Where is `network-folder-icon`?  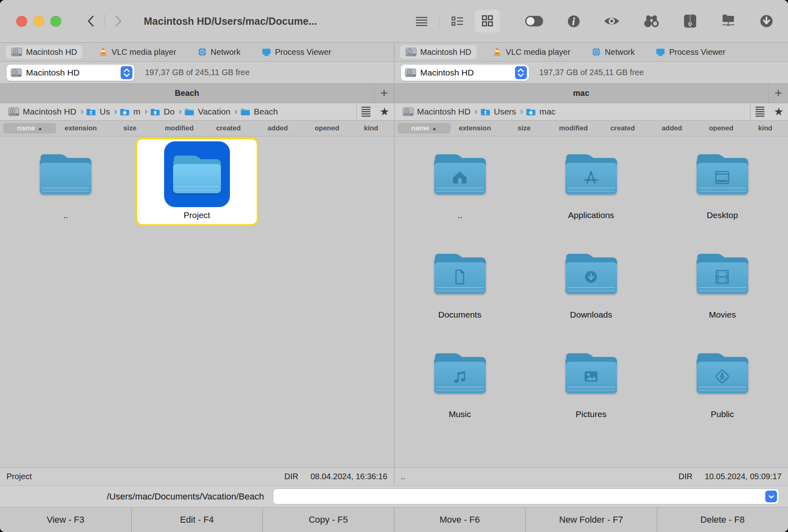 network-folder-icon is located at coordinates (728, 21).